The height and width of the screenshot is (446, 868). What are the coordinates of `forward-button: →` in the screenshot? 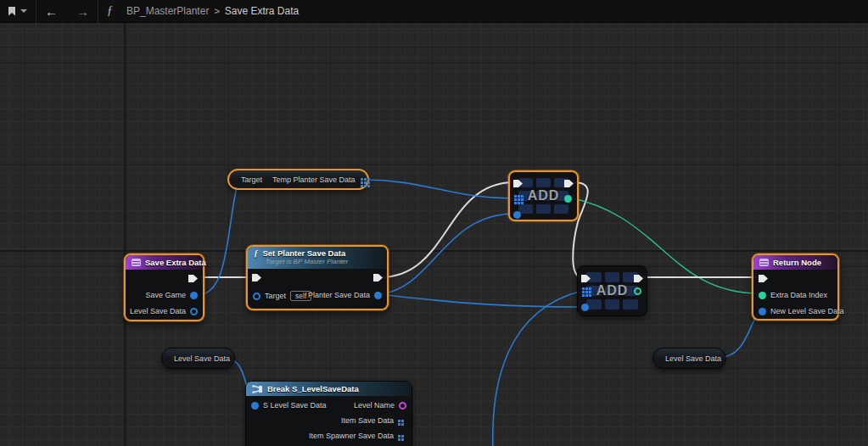 It's located at (83, 12).